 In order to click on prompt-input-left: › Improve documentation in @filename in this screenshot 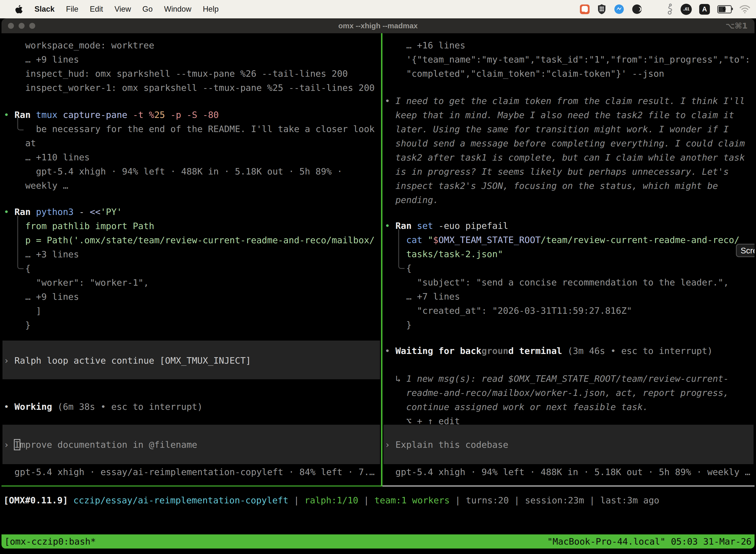, I will do `click(191, 444)`.